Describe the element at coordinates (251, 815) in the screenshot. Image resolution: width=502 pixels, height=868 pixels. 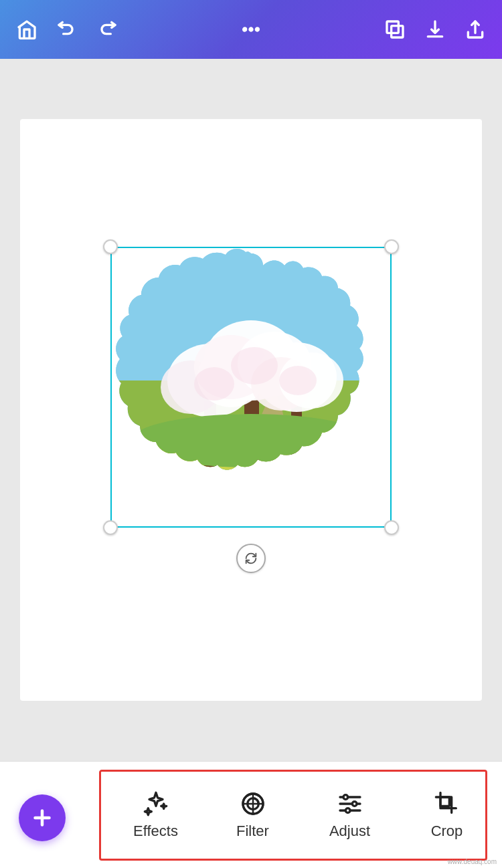
I see `bottom-toolbar: Effects Filter Adjus` at that location.